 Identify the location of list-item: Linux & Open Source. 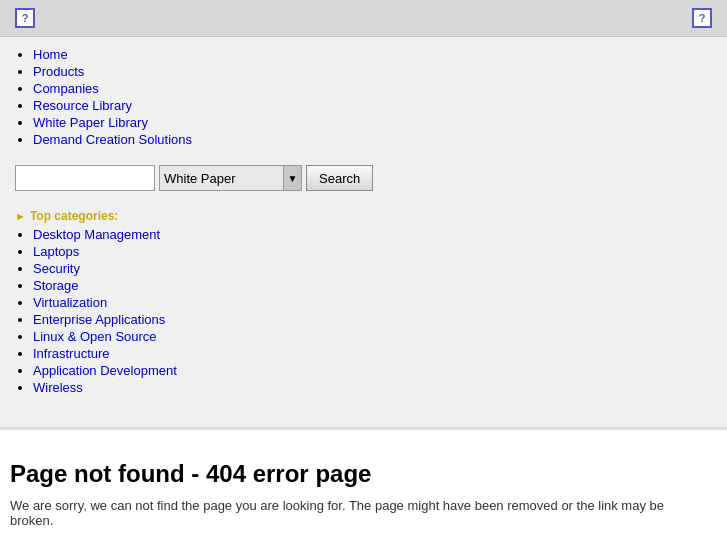
(372, 336).